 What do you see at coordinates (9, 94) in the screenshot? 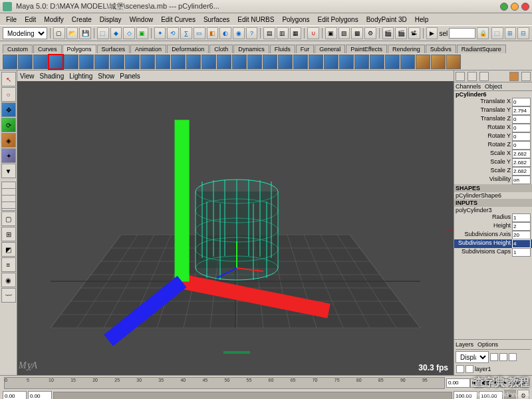
I see `lasso-tool-icon: ○` at bounding box center [9, 94].